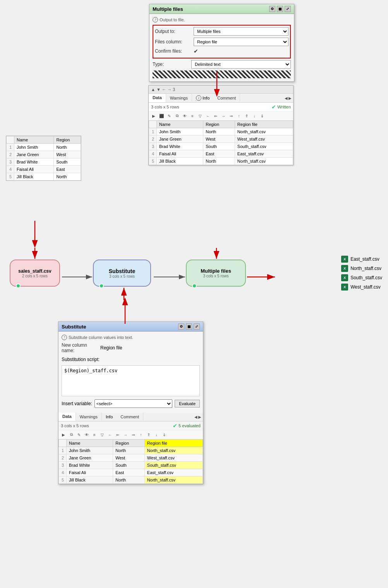 The image size is (388, 588). Describe the element at coordinates (366, 287) in the screenshot. I see `file-name: West_staff.csv` at that location.